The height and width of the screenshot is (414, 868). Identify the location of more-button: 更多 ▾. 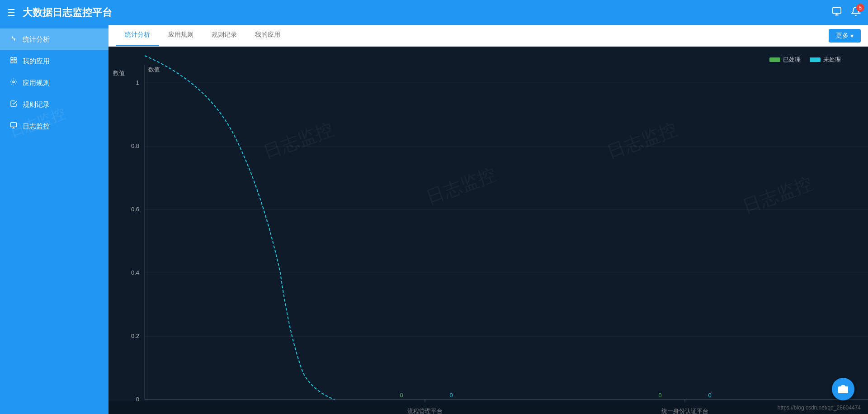
(844, 36).